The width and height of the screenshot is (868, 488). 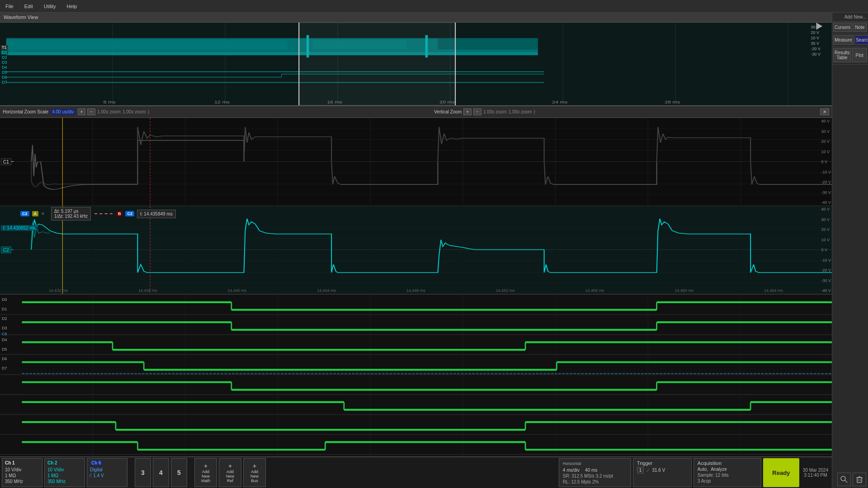 I want to click on digital-labels: D0 D1 D2 D3 C6 D4 D5 D6 D7, so click(x=5, y=333).